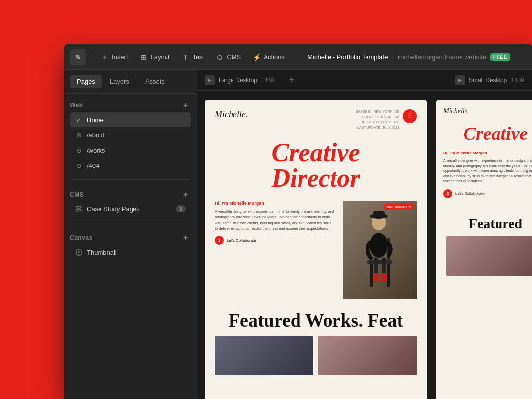 This screenshot has height=399, width=532. Describe the element at coordinates (316, 250) in the screenshot. I see `template-hero-content: Hi, I'm Michelle Morgan A versatile desi…` at that location.